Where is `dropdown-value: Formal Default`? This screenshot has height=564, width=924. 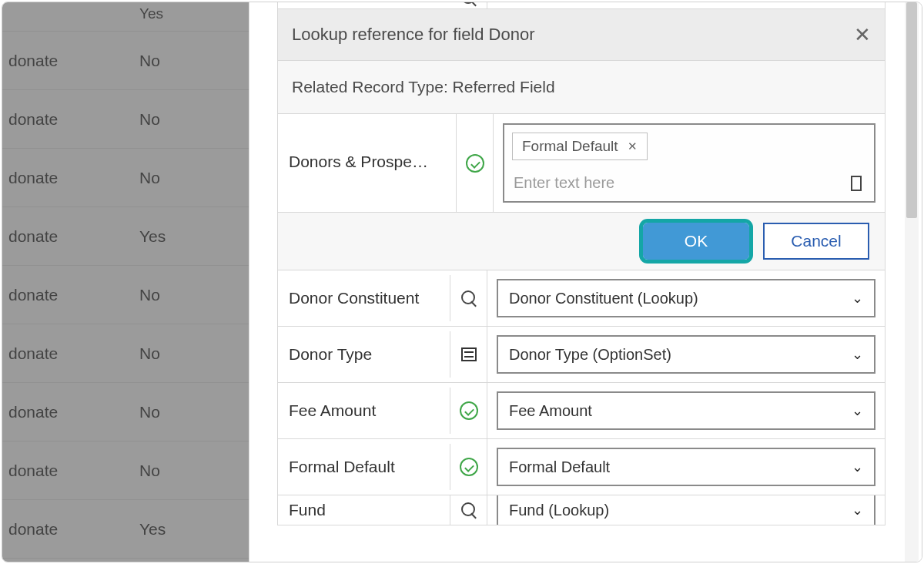 dropdown-value: Formal Default is located at coordinates (559, 467).